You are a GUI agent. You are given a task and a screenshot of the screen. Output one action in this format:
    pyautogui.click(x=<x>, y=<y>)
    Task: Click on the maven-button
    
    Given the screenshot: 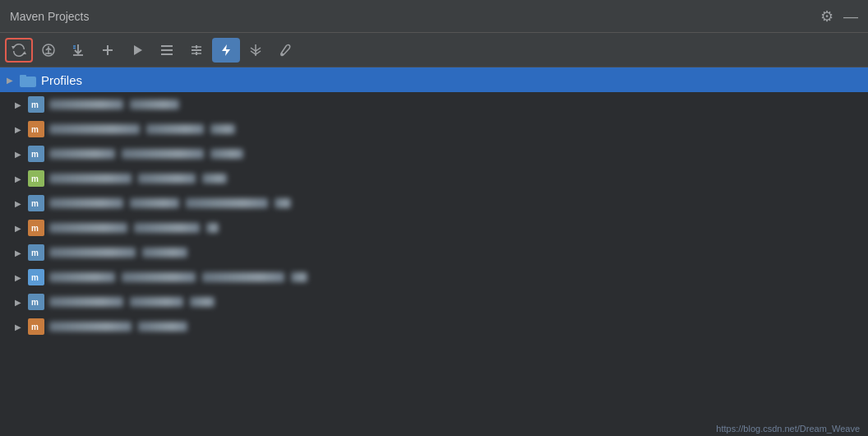 What is the action you would take?
    pyautogui.click(x=167, y=50)
    